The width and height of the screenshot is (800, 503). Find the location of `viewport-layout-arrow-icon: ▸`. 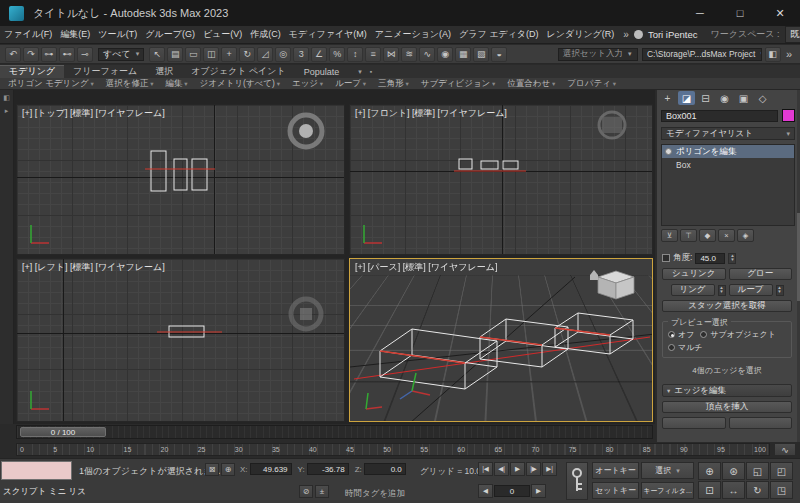

viewport-layout-arrow-icon: ▸ is located at coordinates (7, 111).